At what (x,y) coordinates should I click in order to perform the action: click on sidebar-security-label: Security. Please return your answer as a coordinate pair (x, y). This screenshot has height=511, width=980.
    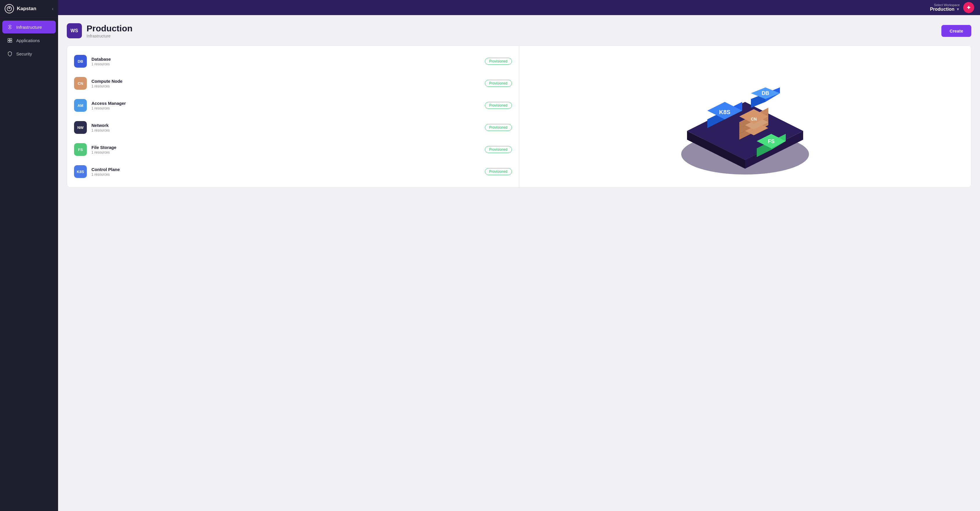
    Looking at the image, I should click on (24, 54).